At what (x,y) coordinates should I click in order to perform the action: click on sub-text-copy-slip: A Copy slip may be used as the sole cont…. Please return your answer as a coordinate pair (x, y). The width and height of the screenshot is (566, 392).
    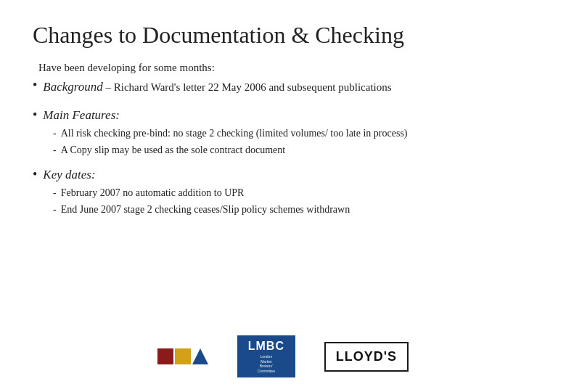
    Looking at the image, I should click on (298, 150).